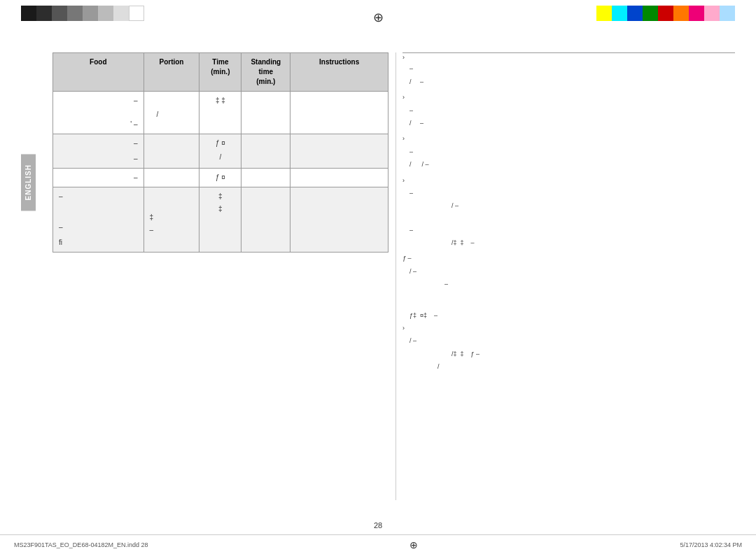 The height and width of the screenshot is (554, 756). Describe the element at coordinates (266, 73) in the screenshot. I see `header-standing: Standingtime(min.)` at that location.